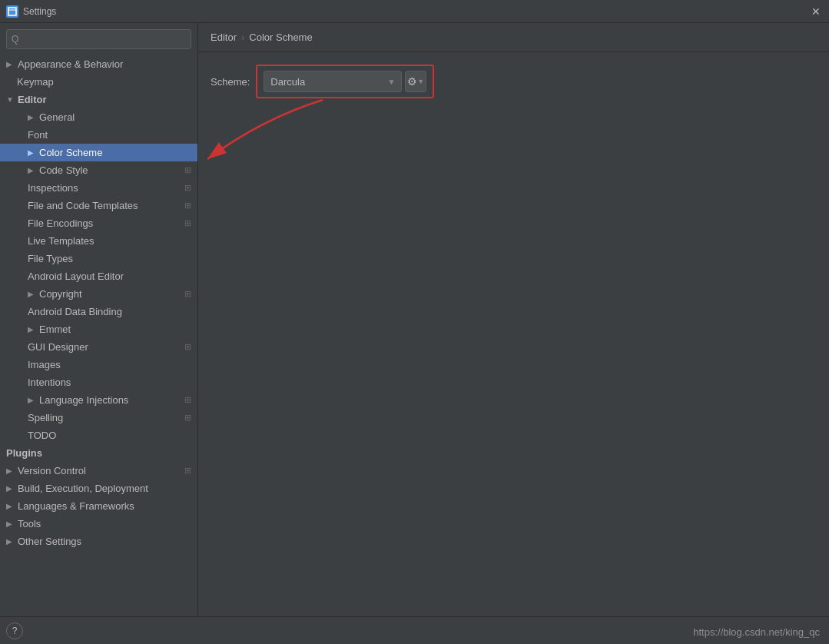  Describe the element at coordinates (32, 100) in the screenshot. I see `sidebar-item-label: Editor` at that location.